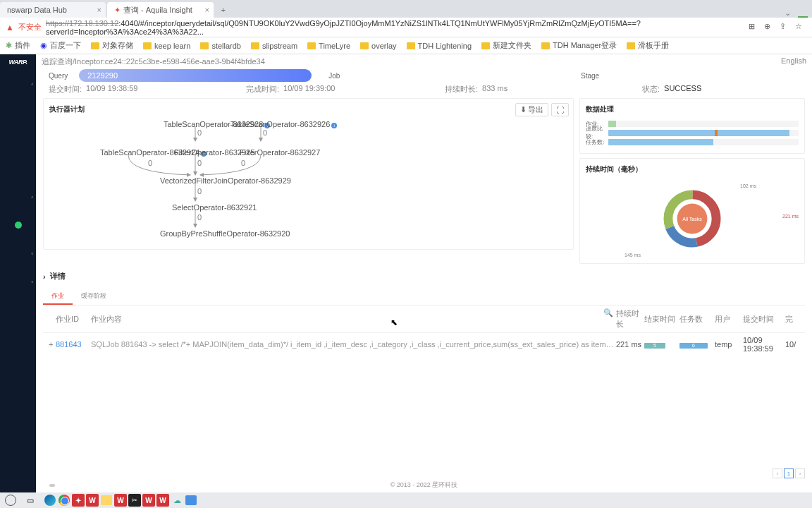 This screenshot has width=812, height=508. Describe the element at coordinates (18, 45) in the screenshot. I see `bookmark-plugins: ✱插件` at that location.